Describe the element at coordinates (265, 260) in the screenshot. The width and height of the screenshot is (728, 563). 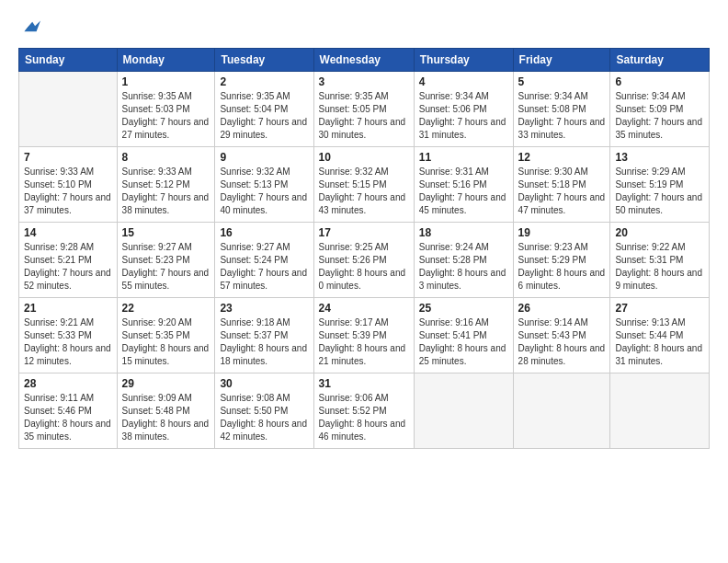
I see `calendar-cell: 16Sunrise: 9:27 AMSunset: 5:24 PMDayligh…` at that location.